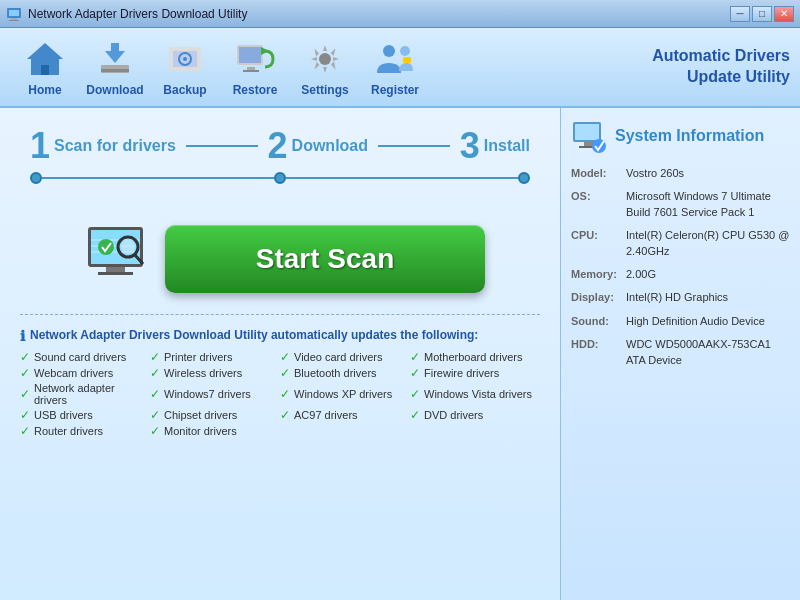 The width and height of the screenshot is (800, 600). Describe the element at coordinates (280, 336) in the screenshot. I see `info-title: ℹ Network Adapter Drivers Download Utili…` at that location.